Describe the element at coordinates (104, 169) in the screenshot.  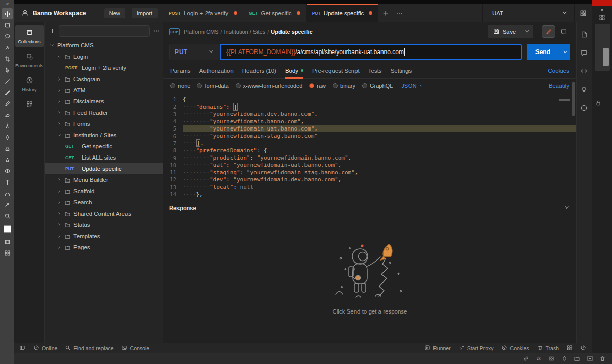
I see `tree-item-update-specific: PUTUpdate specific` at that location.